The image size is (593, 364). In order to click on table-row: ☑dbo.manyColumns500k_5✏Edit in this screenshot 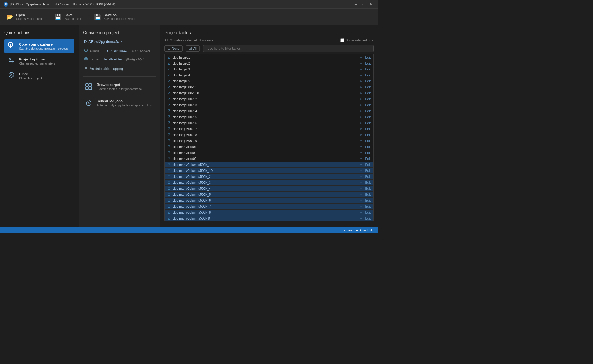, I will do `click(269, 195)`.